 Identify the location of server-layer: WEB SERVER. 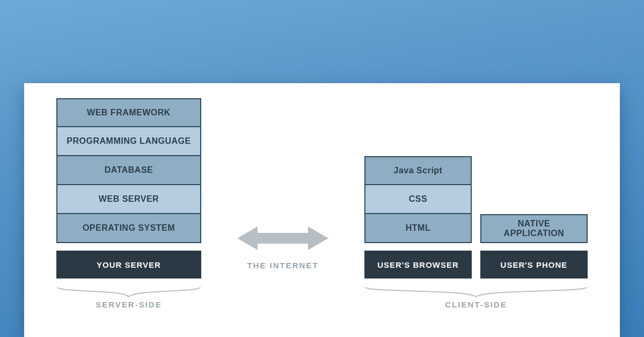
(129, 200).